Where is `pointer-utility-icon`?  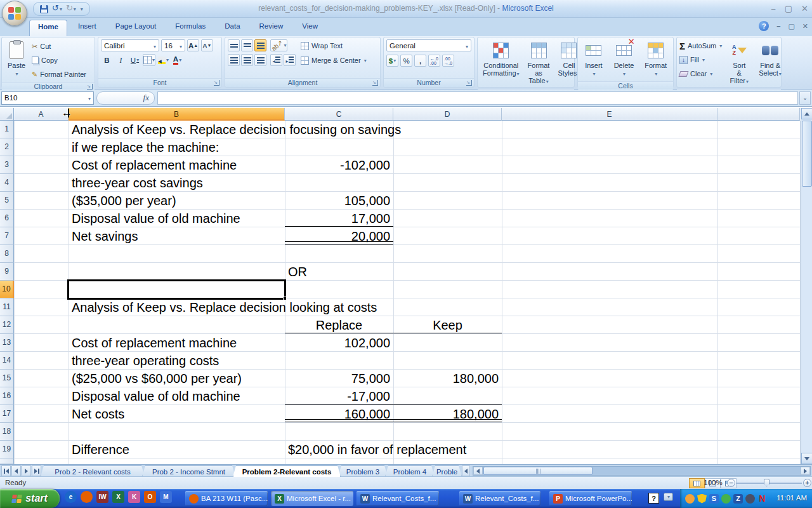 pointer-utility-icon is located at coordinates (750, 499).